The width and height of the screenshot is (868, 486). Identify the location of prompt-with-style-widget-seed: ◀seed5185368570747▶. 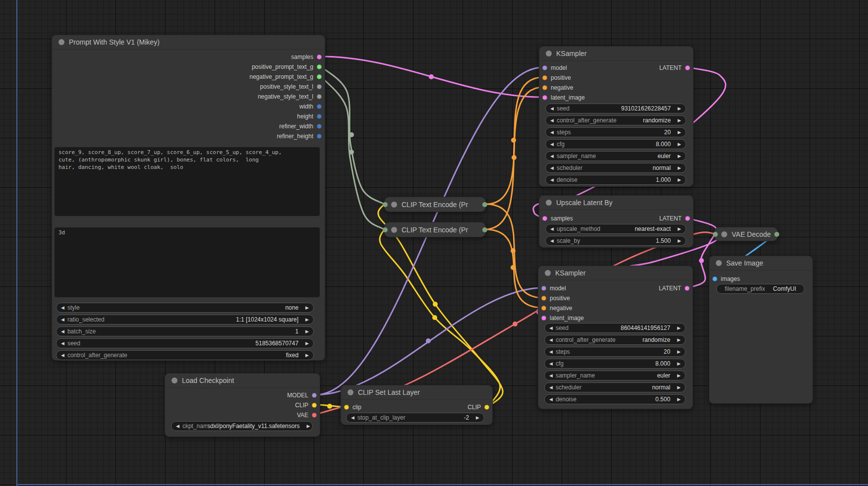
(185, 343).